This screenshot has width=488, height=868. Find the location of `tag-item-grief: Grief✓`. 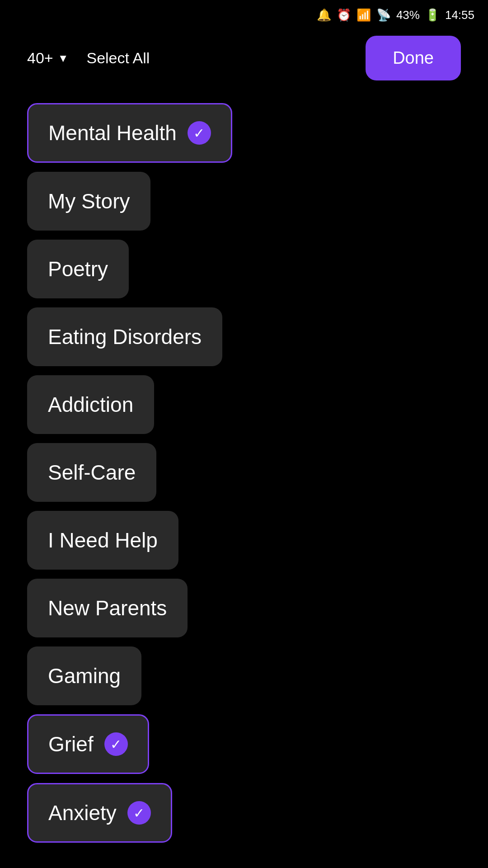

tag-item-grief: Grief✓ is located at coordinates (88, 744).